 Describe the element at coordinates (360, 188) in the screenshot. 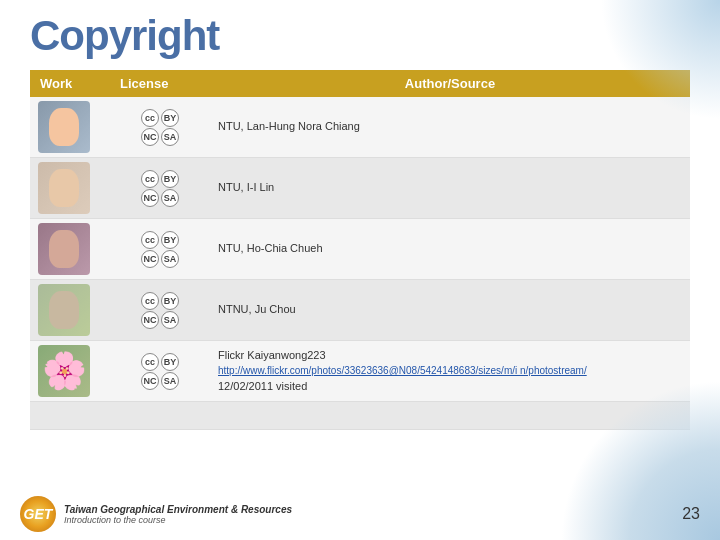

I see `table-row: cc BY NC SA NTU, I-I Lin` at that location.